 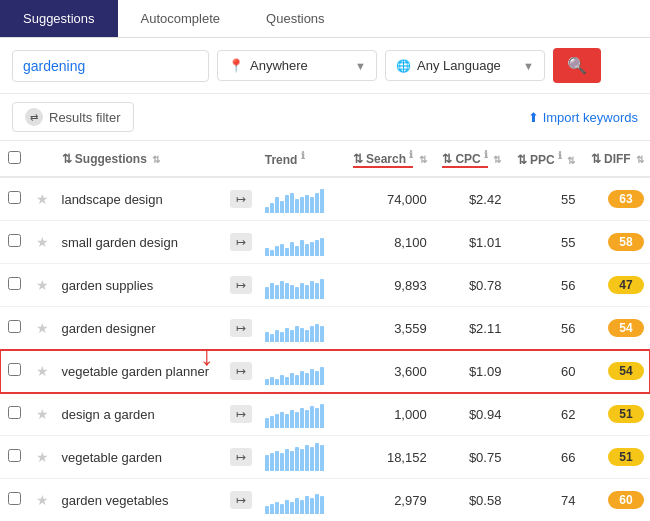 I want to click on location-dropdown: 📍 Anywhere ▼, so click(x=297, y=66).